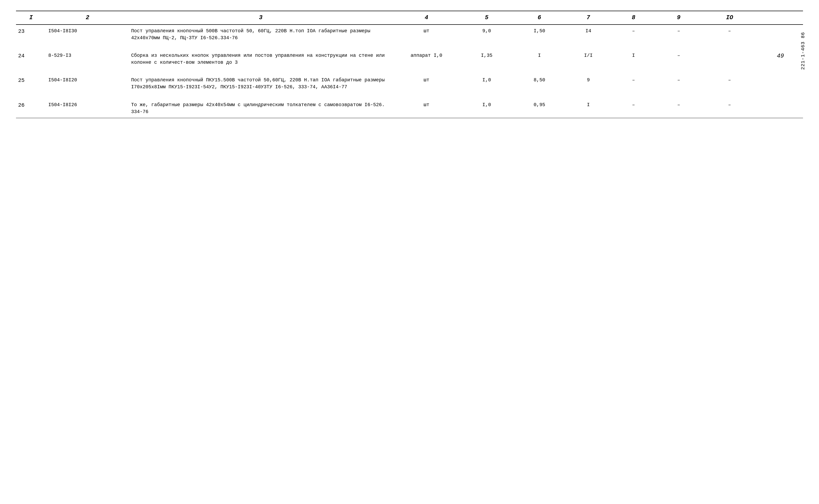 This screenshot has height=504, width=819. What do you see at coordinates (261, 81) in the screenshot?
I see `row-25-desc: Пост управления кнопочный ПКУ15.500В час…` at bounding box center [261, 81].